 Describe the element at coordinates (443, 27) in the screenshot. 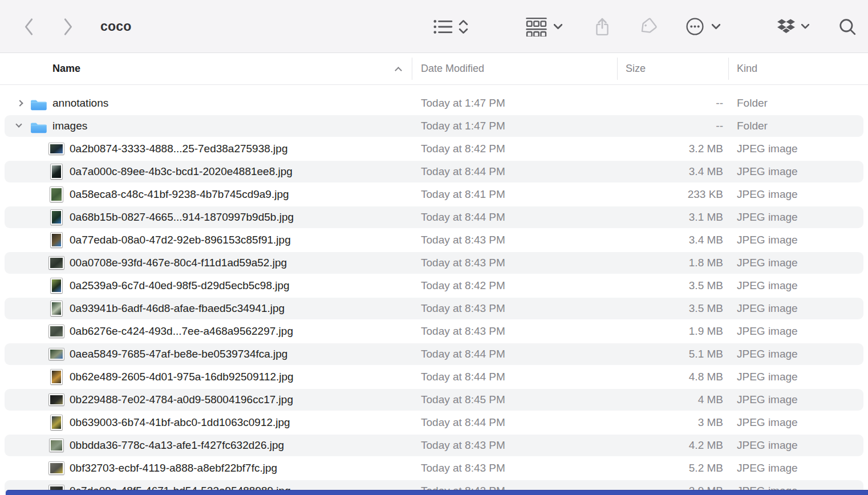

I see `list-view-icon` at that location.